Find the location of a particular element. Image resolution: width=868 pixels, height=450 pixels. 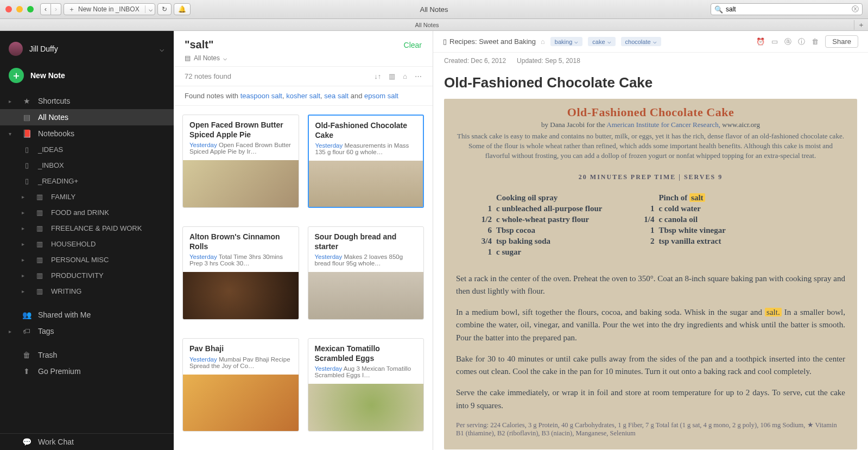

updated-date: Updated: Sep 5, 2018 is located at coordinates (548, 61).